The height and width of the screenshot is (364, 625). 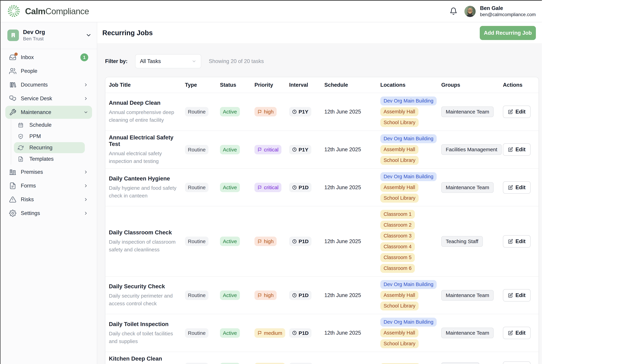 I want to click on chevron-down-icon, so click(x=86, y=112).